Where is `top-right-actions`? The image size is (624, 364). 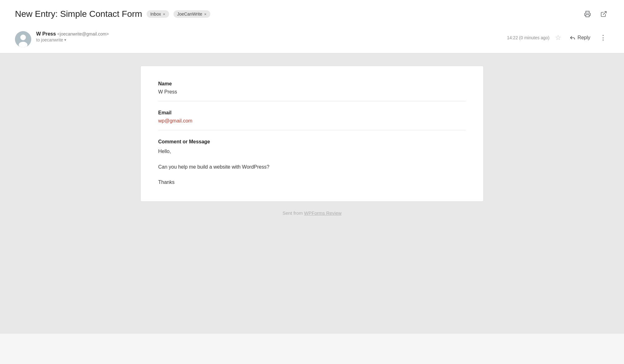
top-right-actions is located at coordinates (596, 14).